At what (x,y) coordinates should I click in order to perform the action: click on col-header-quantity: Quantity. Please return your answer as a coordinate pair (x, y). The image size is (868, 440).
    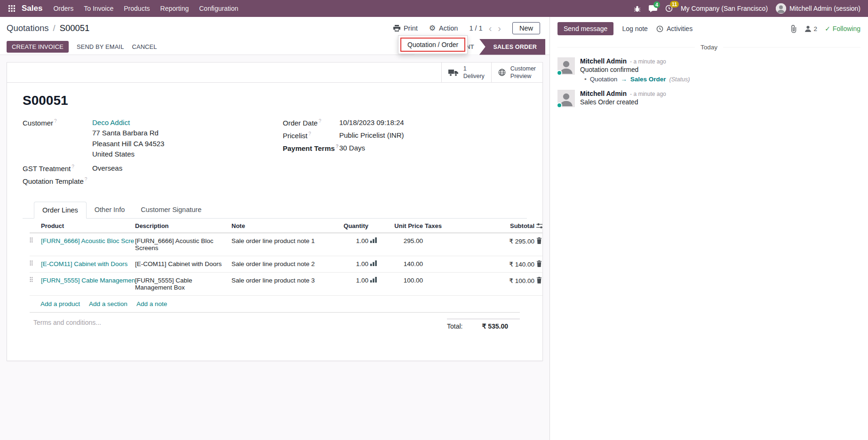
    Looking at the image, I should click on (348, 226).